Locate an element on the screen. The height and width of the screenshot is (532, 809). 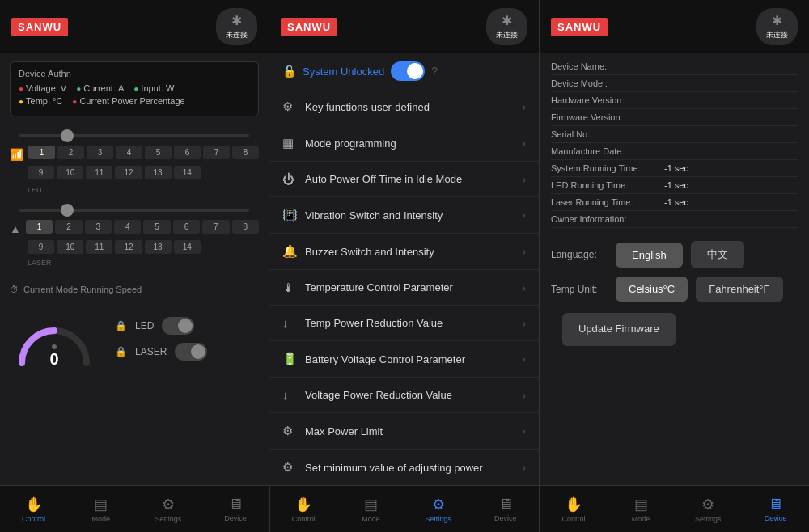
input-label: Input: is located at coordinates (152, 88).